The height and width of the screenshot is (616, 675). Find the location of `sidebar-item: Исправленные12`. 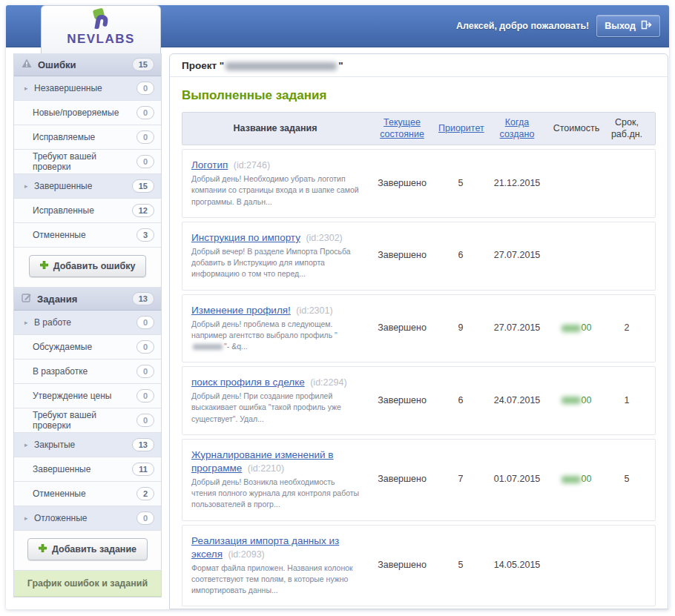

sidebar-item: Исправленные12 is located at coordinates (88, 211).